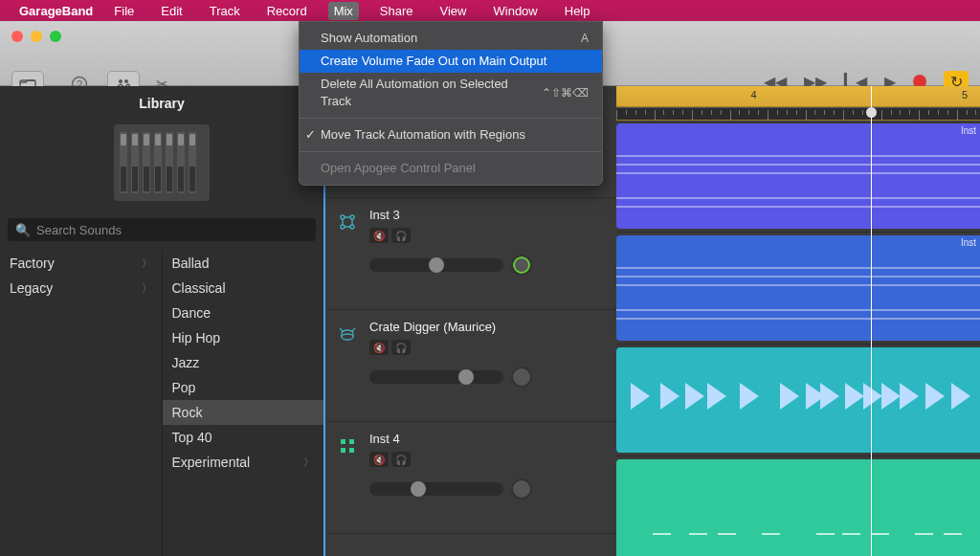  What do you see at coordinates (243, 363) in the screenshot?
I see `library-item: Jazz` at bounding box center [243, 363].